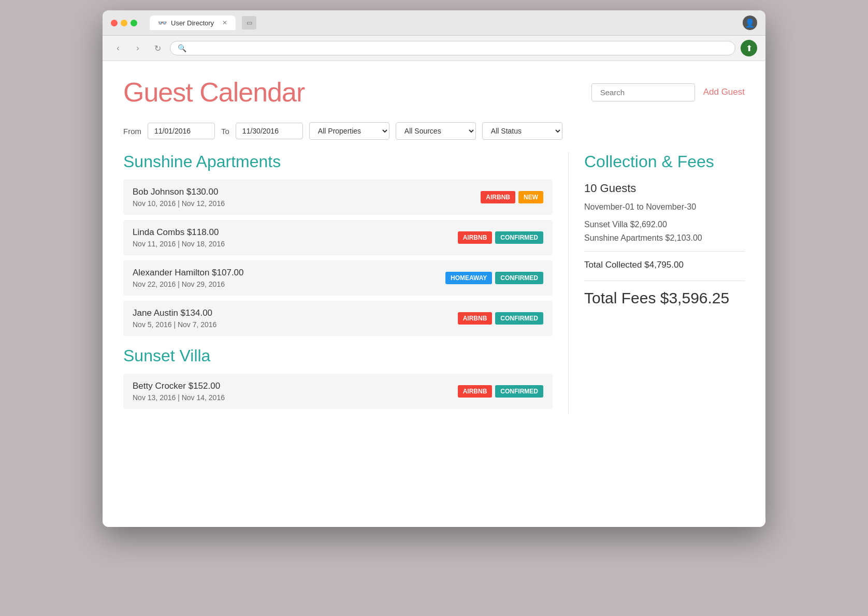 The height and width of the screenshot is (616, 868). What do you see at coordinates (519, 391) in the screenshot?
I see `confirmed-badge-betty: CONFIRMED` at bounding box center [519, 391].